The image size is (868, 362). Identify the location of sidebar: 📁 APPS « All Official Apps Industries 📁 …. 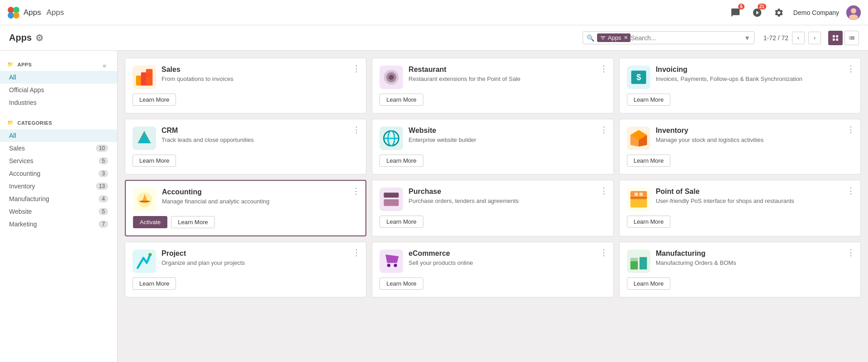
(59, 206).